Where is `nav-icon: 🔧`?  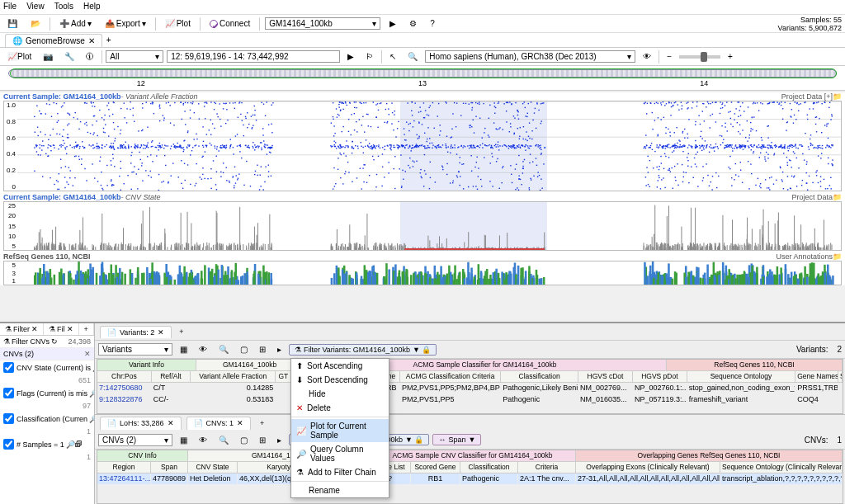 nav-icon: 🔧 is located at coordinates (69, 56).